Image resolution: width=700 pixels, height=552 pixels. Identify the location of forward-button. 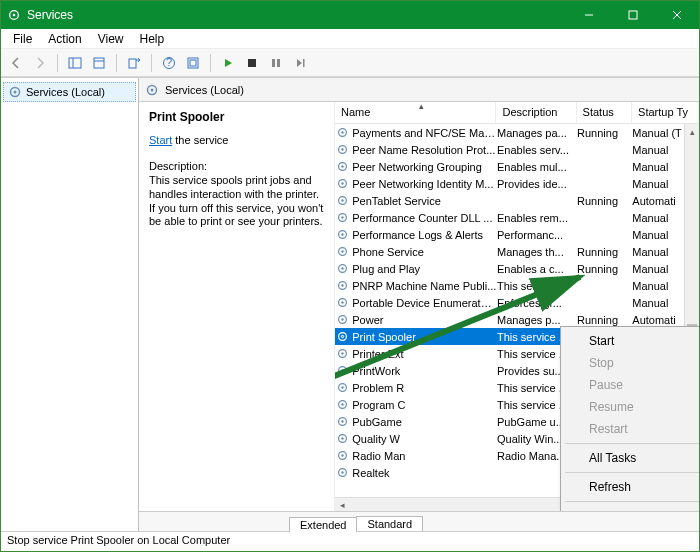
(40, 63).